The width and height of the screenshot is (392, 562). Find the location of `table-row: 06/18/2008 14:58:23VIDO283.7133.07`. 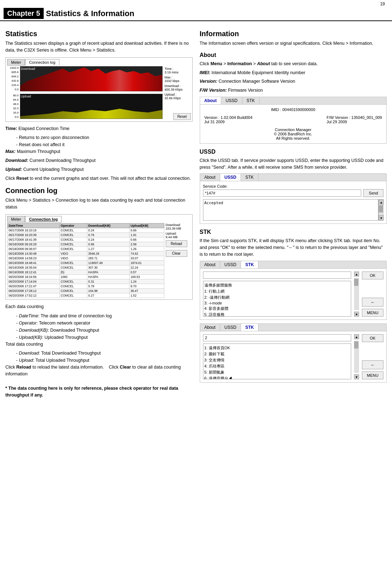

table-row: 06/18/2008 14:58:23VIDO283.7133.07 is located at coordinates (86, 258).